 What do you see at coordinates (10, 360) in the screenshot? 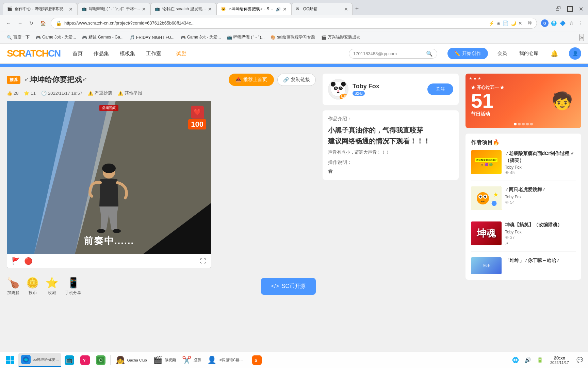
I see `start-button` at bounding box center [10, 360].